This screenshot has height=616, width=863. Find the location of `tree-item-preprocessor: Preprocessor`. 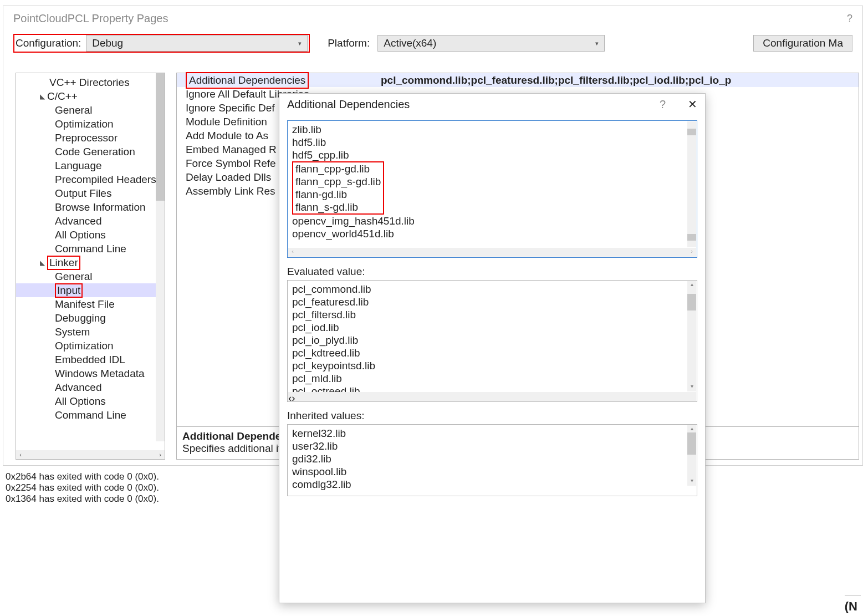

tree-item-preprocessor: Preprocessor is located at coordinates (90, 138).